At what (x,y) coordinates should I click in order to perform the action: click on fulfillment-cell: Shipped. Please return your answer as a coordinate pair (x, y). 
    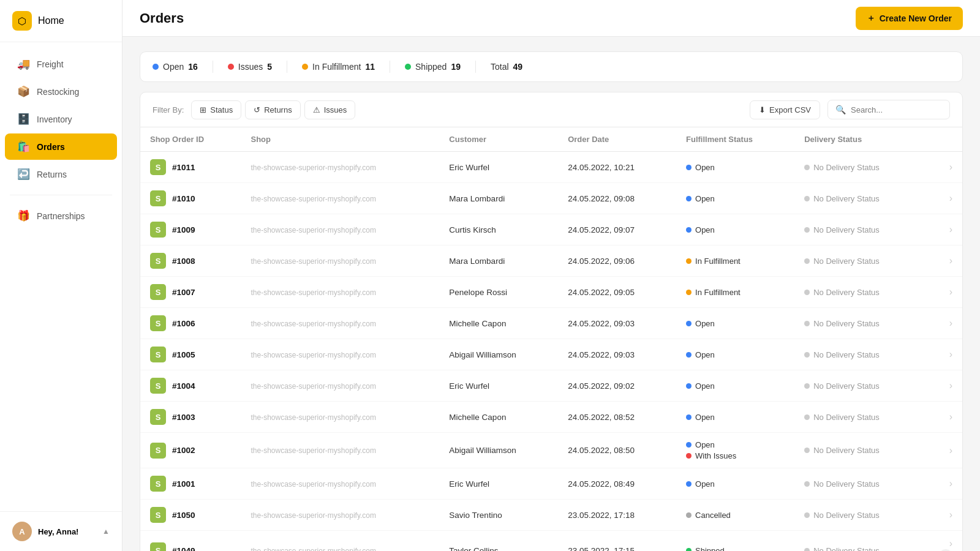
    Looking at the image, I should click on (735, 541).